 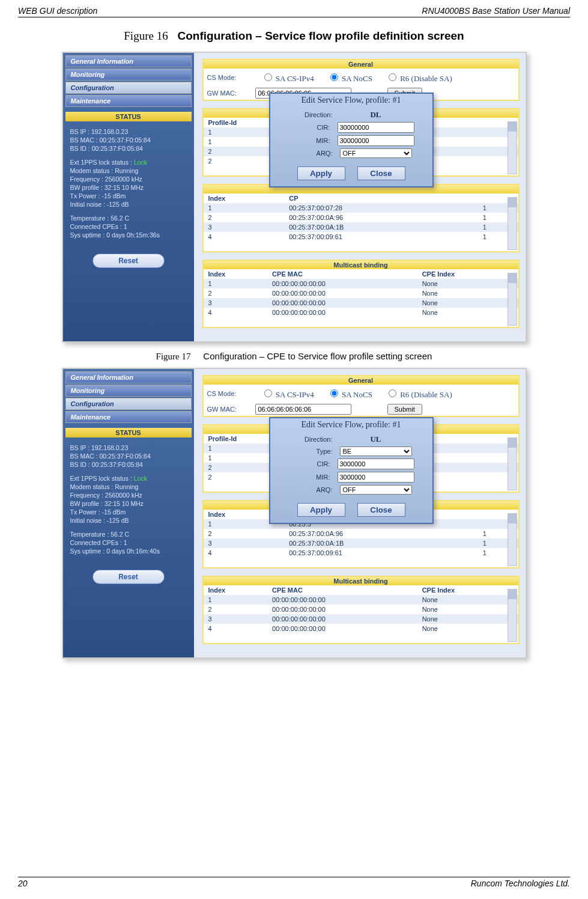 I want to click on status-temperature: Temperature : 56.2 C, so click(x=129, y=218).